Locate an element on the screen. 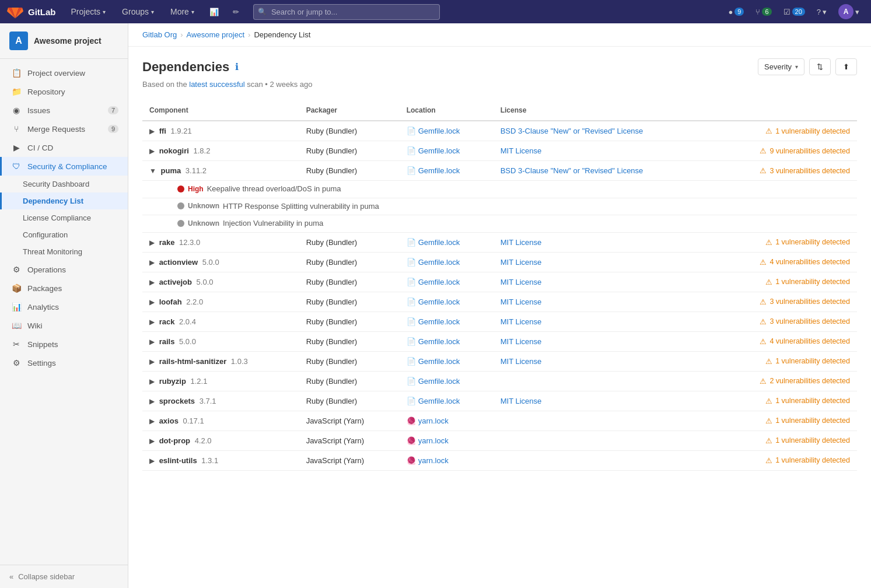 This screenshot has height=588, width=871. dep-name: puma is located at coordinates (172, 170).